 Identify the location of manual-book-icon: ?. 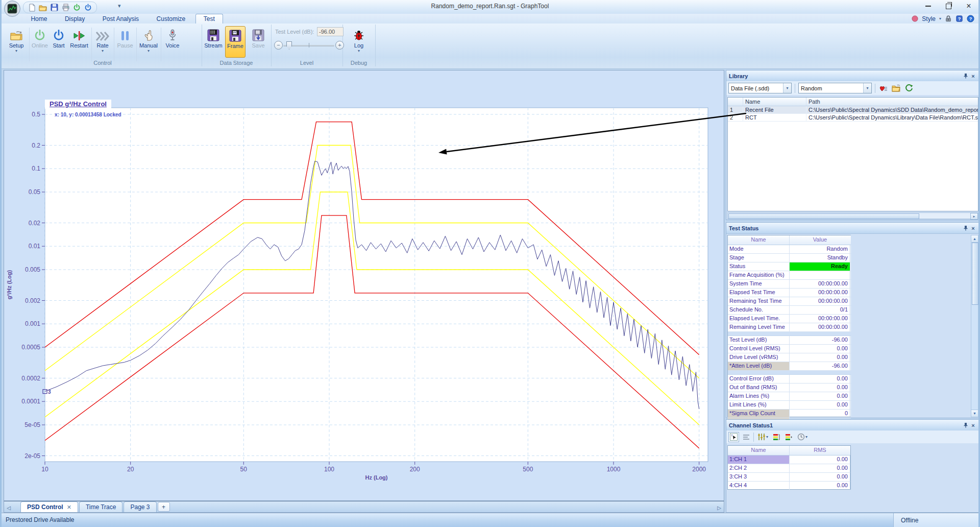
(960, 18).